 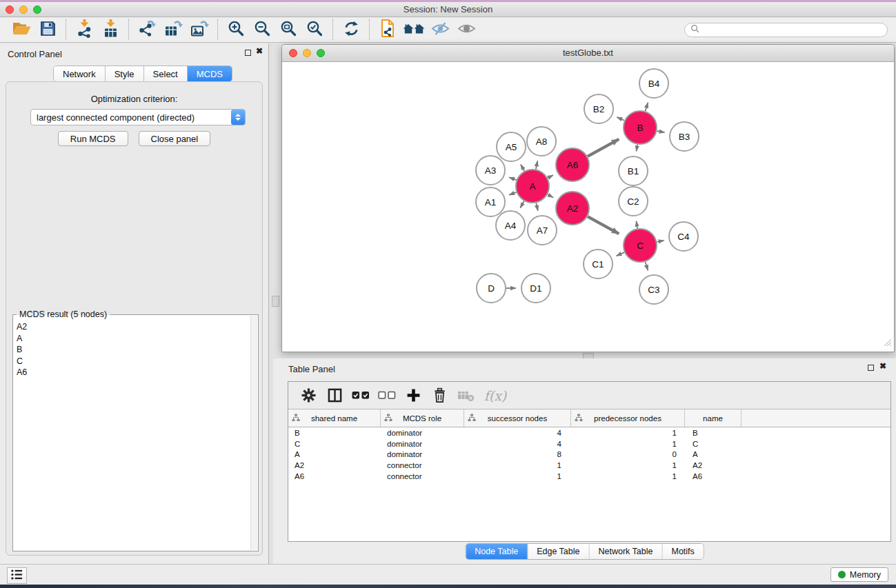 What do you see at coordinates (795, 30) in the screenshot?
I see `search-input` at bounding box center [795, 30].